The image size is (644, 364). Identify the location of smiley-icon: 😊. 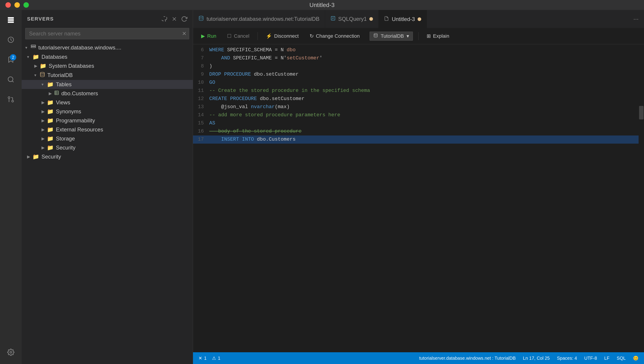
(636, 358).